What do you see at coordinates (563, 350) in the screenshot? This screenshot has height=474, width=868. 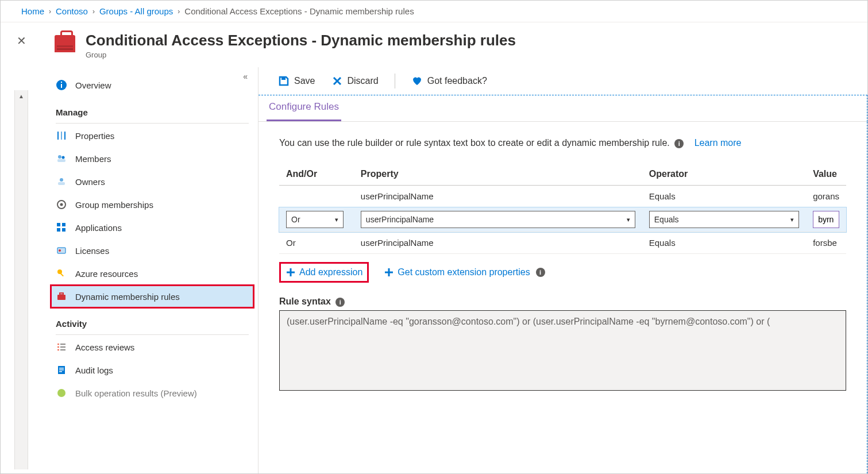 I see `rule-syntax-textbox` at bounding box center [563, 350].